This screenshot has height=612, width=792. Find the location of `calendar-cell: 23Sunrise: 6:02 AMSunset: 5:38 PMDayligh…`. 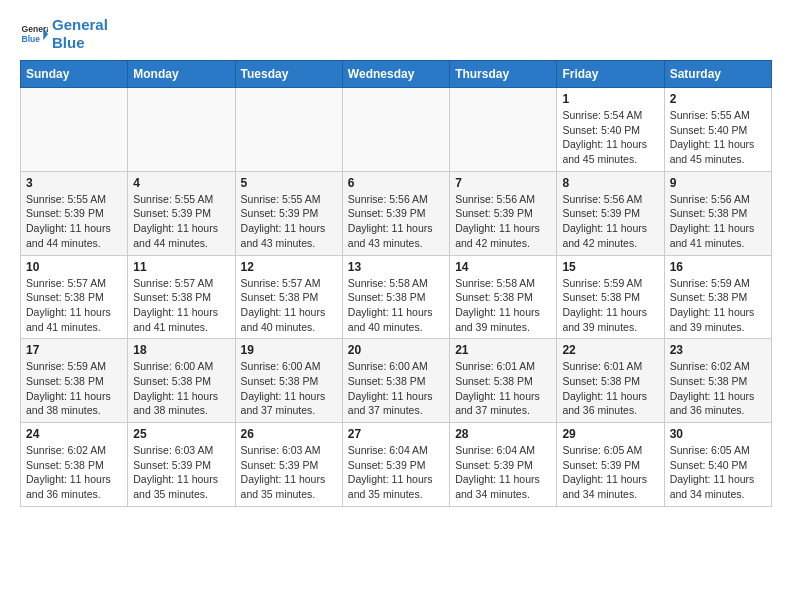

calendar-cell: 23Sunrise: 6:02 AMSunset: 5:38 PMDayligh… is located at coordinates (718, 381).